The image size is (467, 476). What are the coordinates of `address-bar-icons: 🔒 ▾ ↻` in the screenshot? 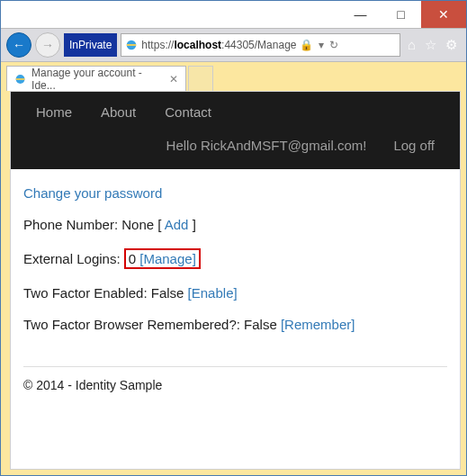 It's located at (319, 45).